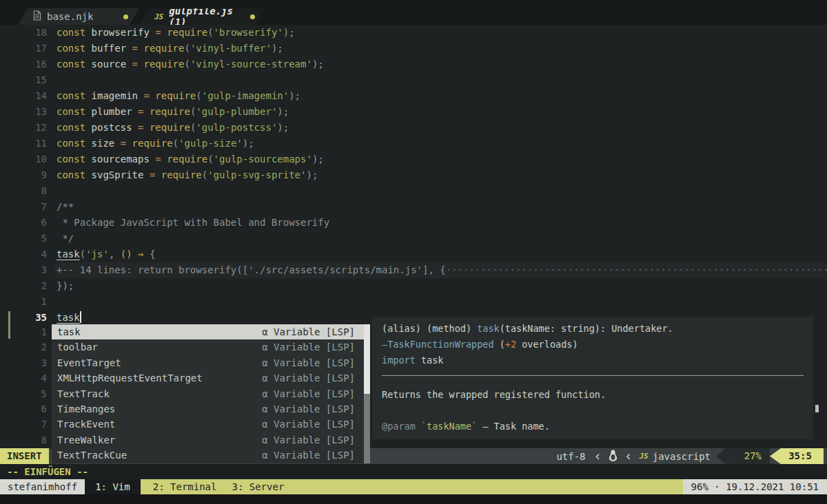 This screenshot has height=504, width=827. I want to click on line-number: 12, so click(28, 128).